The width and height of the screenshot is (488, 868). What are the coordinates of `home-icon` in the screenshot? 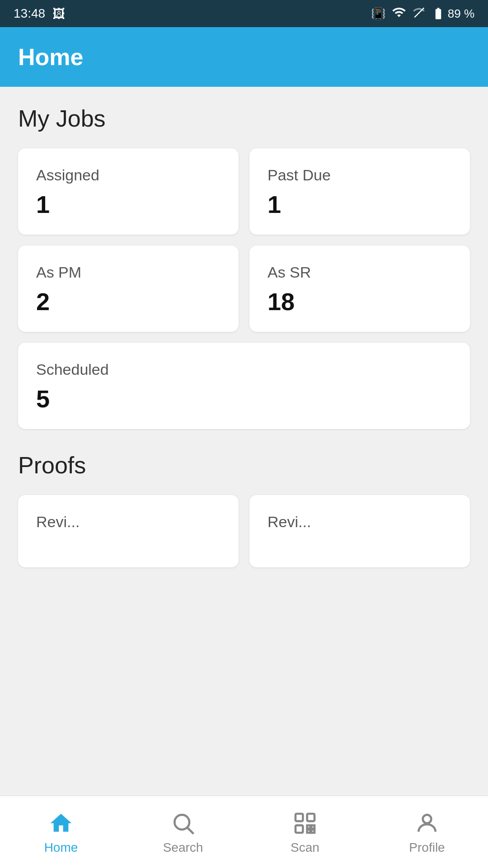 It's located at (61, 823).